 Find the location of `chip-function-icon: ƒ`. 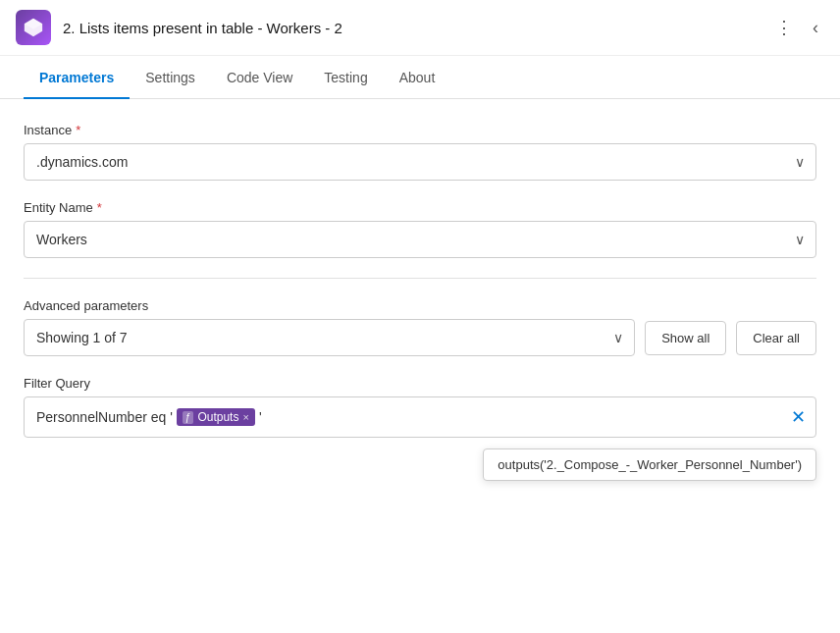

chip-function-icon: ƒ is located at coordinates (188, 418).